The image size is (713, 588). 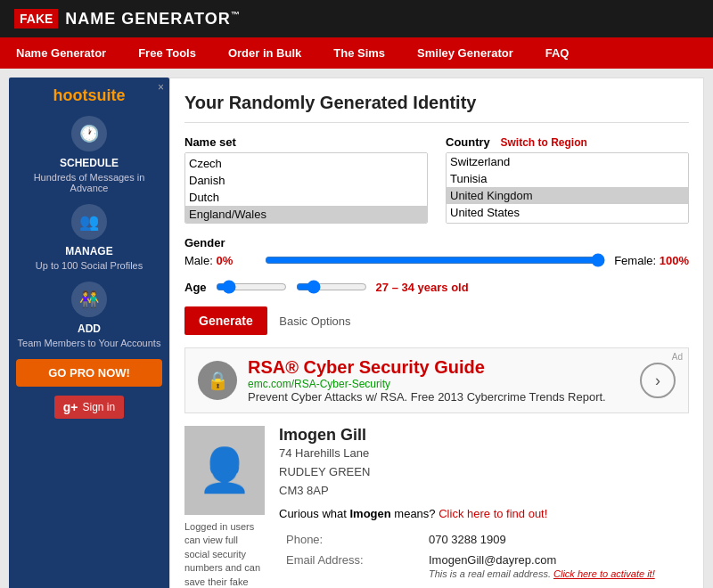 What do you see at coordinates (437, 260) in the screenshot?
I see `gender-slider-container: Male: 0% Female: 100%` at bounding box center [437, 260].